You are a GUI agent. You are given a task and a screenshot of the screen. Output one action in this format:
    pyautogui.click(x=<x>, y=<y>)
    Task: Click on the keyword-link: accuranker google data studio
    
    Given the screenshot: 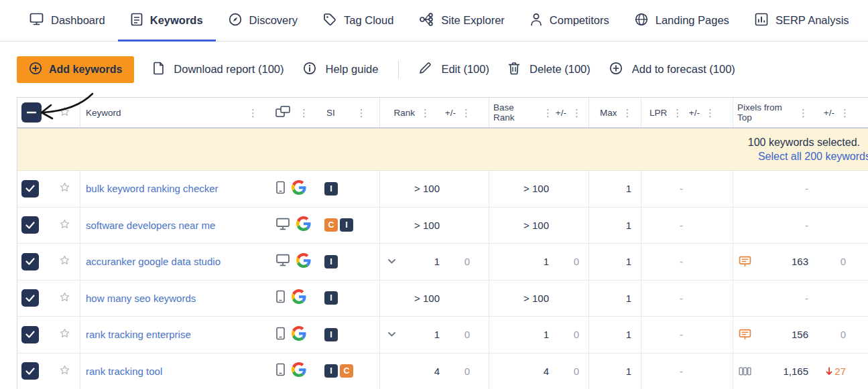 What is the action you would take?
    pyautogui.click(x=153, y=261)
    